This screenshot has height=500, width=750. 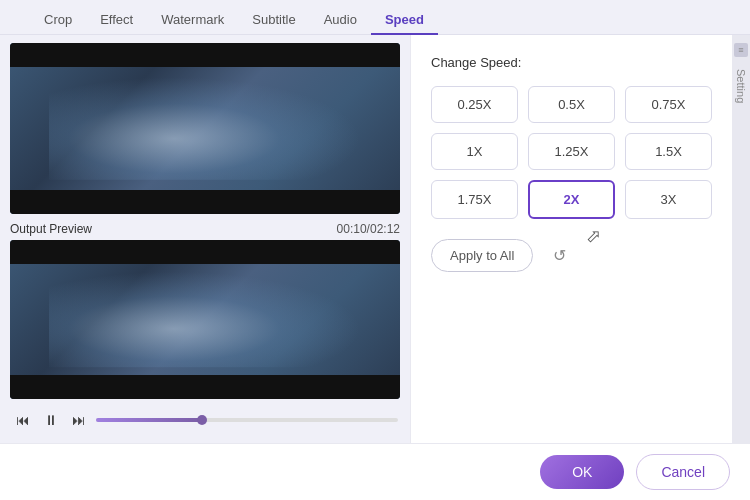 I want to click on video-cloud-top, so click(x=205, y=128).